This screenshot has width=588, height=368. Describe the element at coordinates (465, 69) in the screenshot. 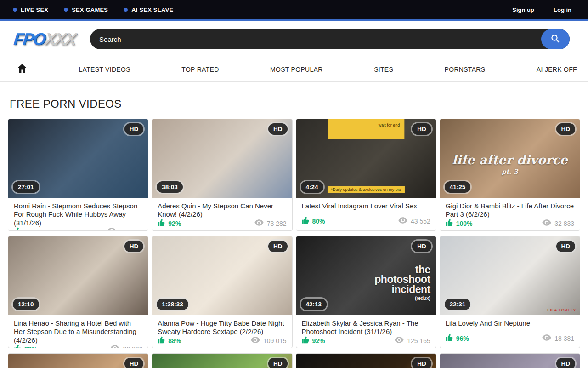

I see `nav-pornstars: PORNSTARS` at that location.